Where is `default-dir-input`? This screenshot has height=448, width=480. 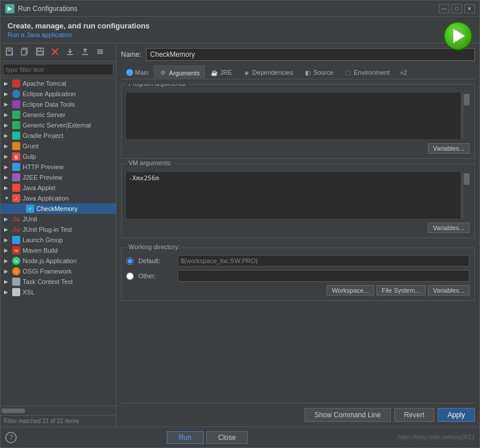
default-dir-input is located at coordinates (324, 261).